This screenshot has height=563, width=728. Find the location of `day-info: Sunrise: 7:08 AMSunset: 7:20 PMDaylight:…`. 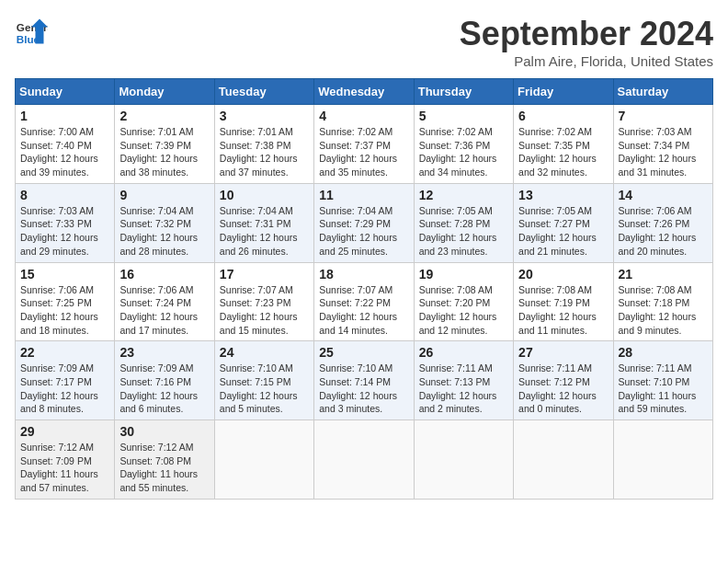

day-info: Sunrise: 7:08 AMSunset: 7:20 PMDaylight:… is located at coordinates (463, 311).